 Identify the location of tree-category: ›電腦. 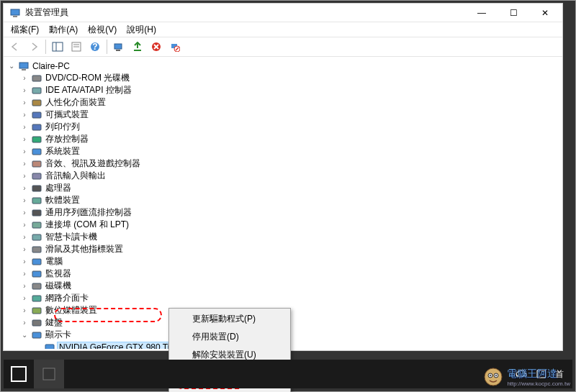
(289, 262).